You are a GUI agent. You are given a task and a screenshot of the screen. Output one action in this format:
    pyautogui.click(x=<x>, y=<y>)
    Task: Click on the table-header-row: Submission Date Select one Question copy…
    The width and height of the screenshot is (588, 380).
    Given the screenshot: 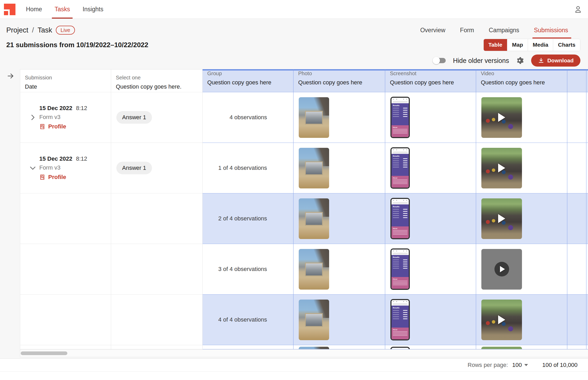 What is the action you would take?
    pyautogui.click(x=304, y=81)
    